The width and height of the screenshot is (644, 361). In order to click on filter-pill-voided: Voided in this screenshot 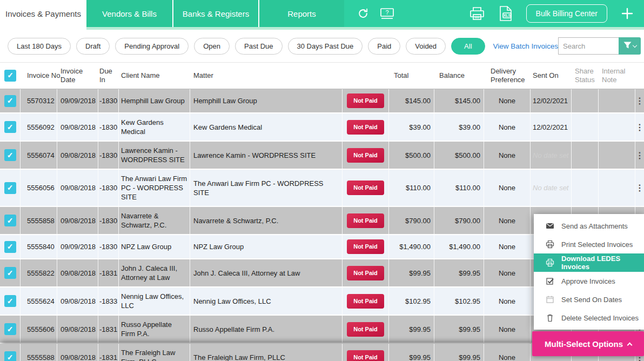, I will do `click(426, 46)`.